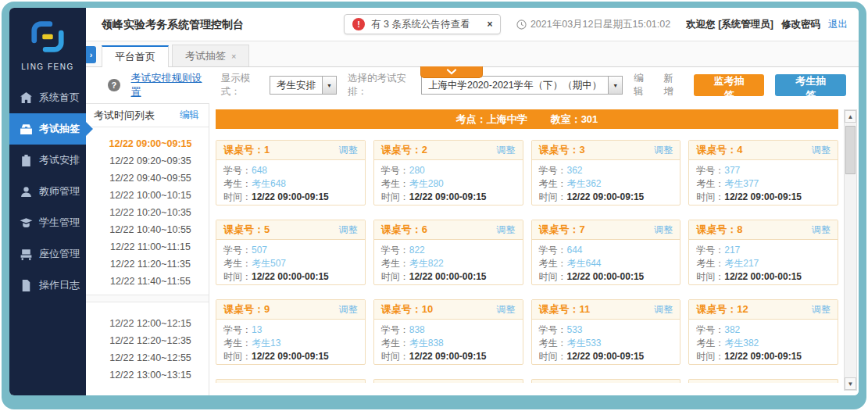  I want to click on exam-rule-settings-link: 考试安排规则设置, so click(170, 85).